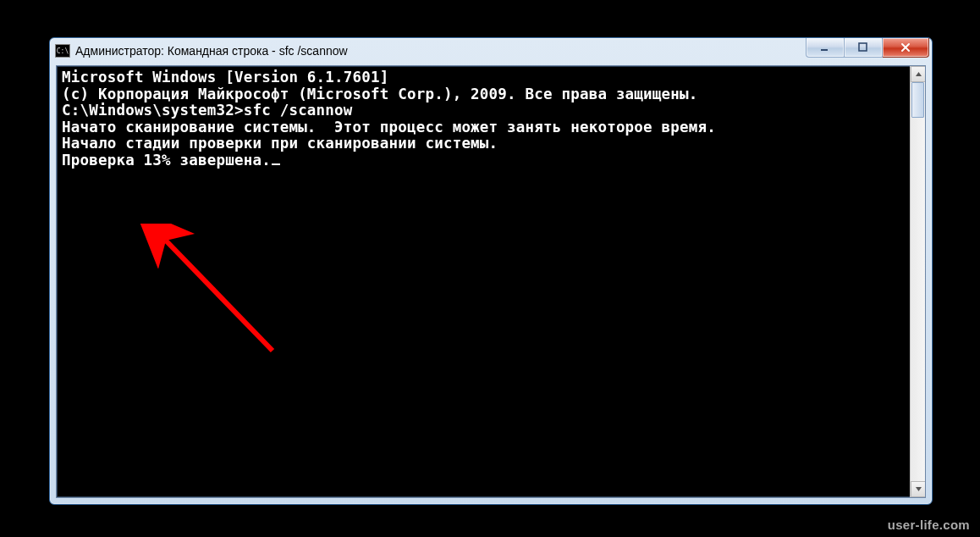  What do you see at coordinates (917, 100) in the screenshot?
I see `scrollbar-thumb` at bounding box center [917, 100].